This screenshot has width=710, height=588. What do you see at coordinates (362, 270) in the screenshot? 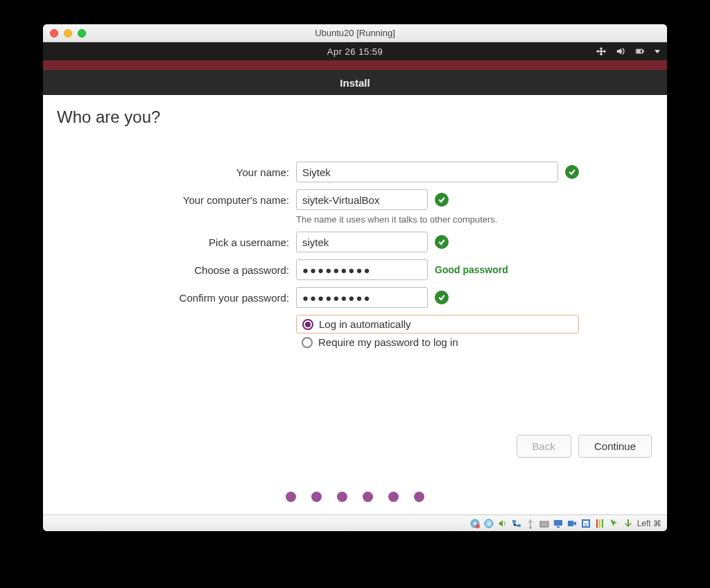
I see `password-field` at bounding box center [362, 270].